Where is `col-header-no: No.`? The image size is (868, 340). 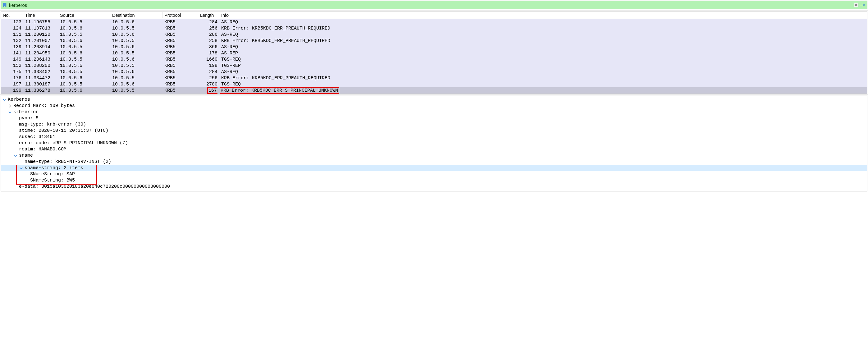 col-header-no: No. is located at coordinates (12, 15).